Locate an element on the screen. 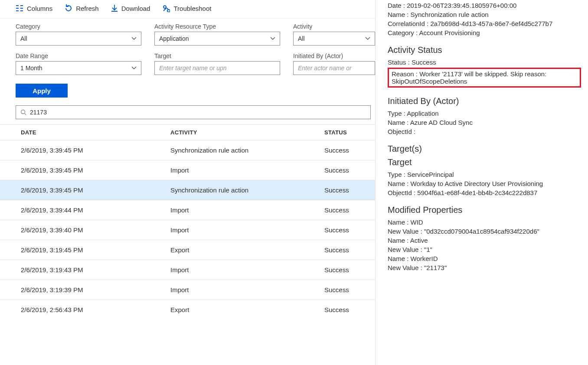 This screenshot has height=365, width=588. table-row: 2/6/2019, 3:19:43 PMImportSuccess is located at coordinates (187, 270).